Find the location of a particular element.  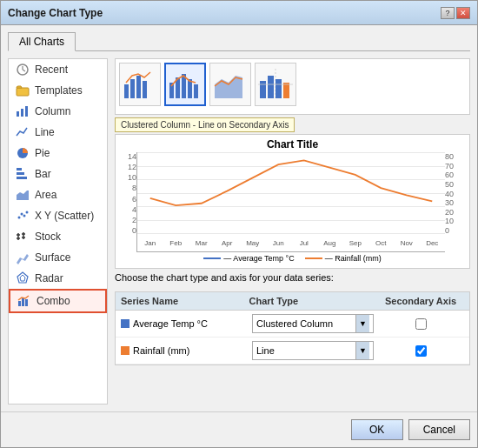

stock-chart-icon is located at coordinates (23, 237).